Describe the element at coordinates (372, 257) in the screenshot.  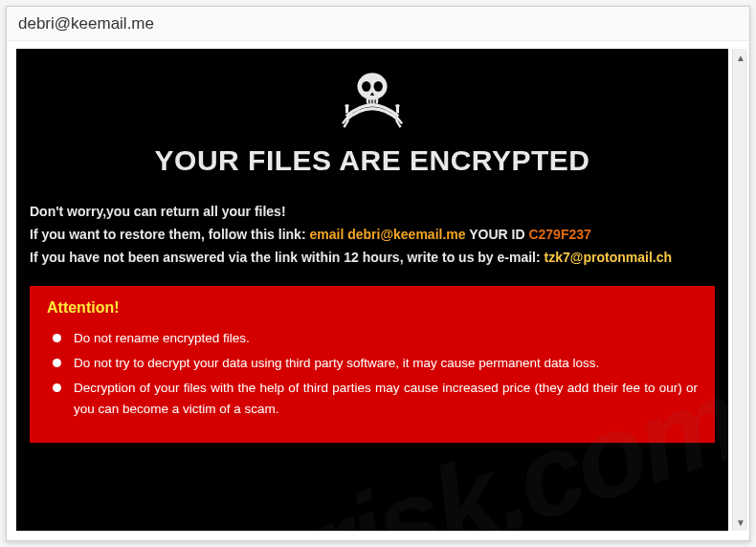
I see `line-3: If you have not been answered via the li…` at that location.